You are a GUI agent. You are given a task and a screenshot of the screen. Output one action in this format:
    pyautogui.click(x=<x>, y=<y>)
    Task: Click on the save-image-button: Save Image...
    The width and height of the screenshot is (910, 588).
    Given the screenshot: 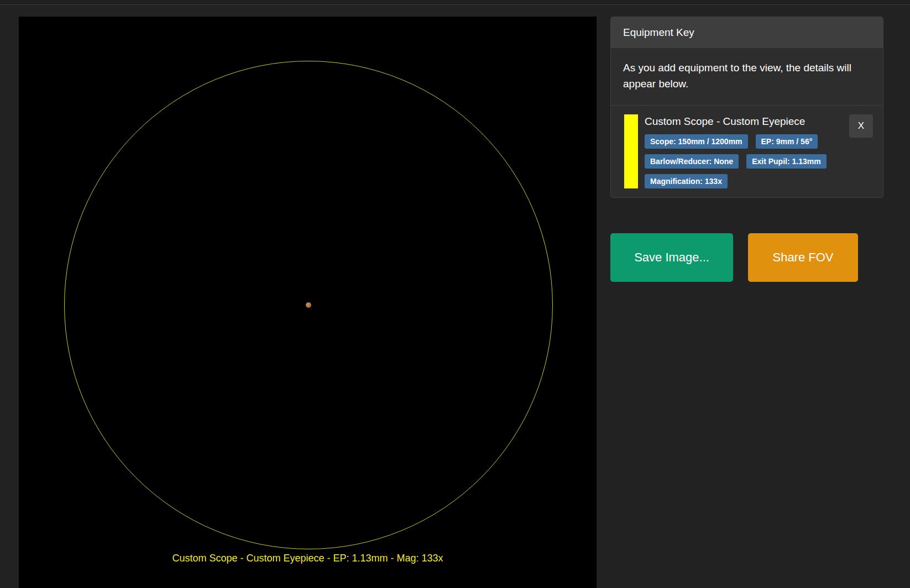 What is the action you would take?
    pyautogui.click(x=672, y=258)
    